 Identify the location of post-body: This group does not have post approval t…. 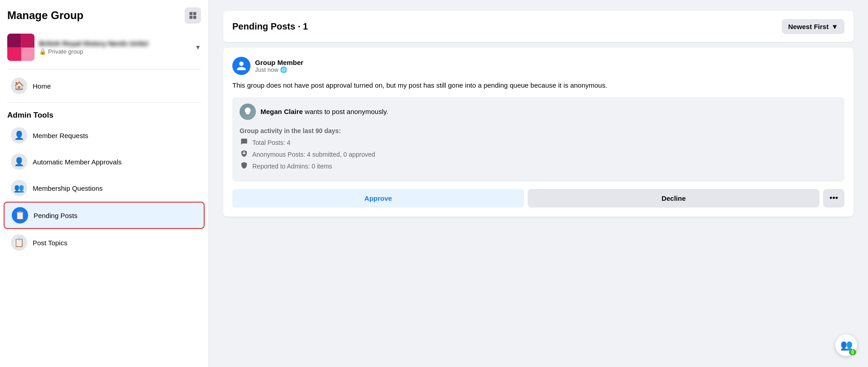
(538, 85).